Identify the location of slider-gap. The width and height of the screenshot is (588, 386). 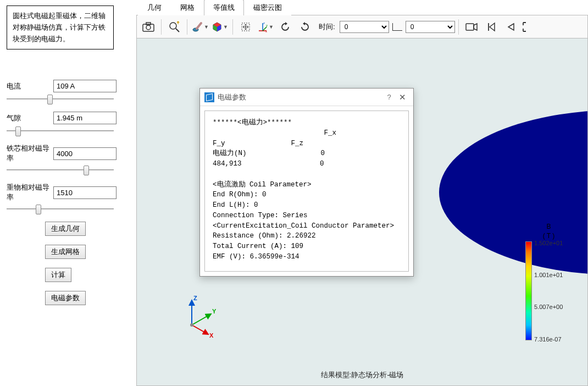
(60, 128).